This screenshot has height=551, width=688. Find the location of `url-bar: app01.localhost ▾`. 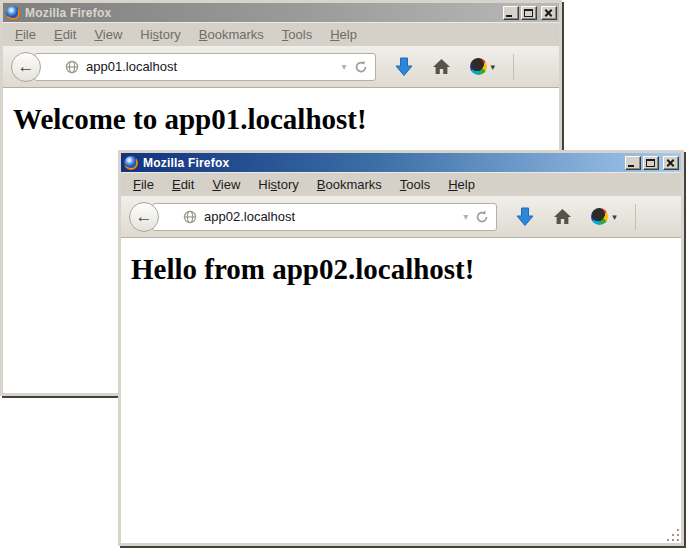

url-bar: app01.localhost ▾ is located at coordinates (205, 67).